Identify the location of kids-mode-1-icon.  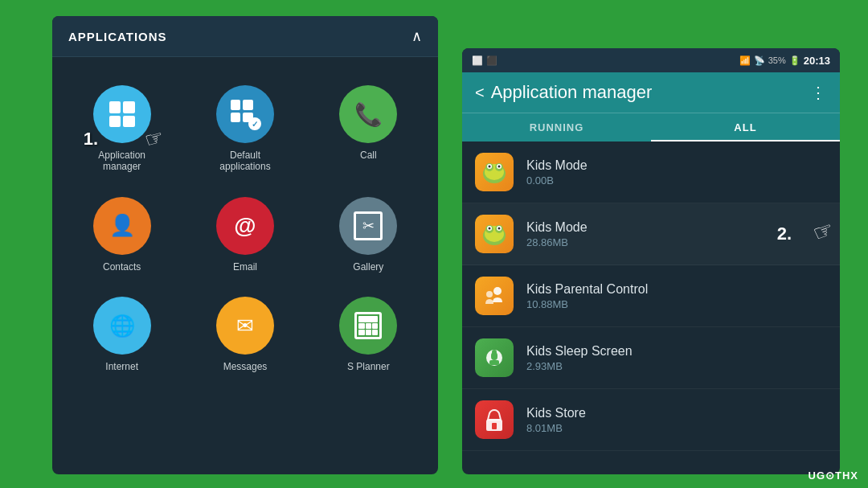
(494, 172).